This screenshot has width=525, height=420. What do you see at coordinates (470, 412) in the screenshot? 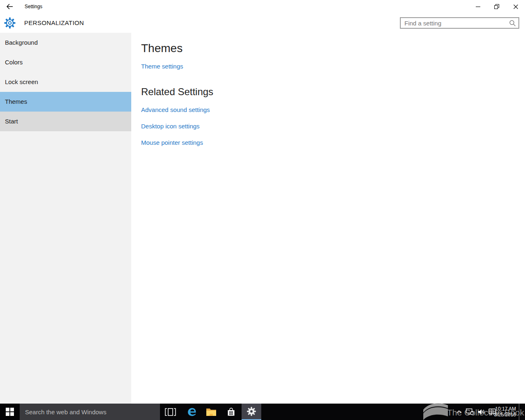
I see `network-button` at bounding box center [470, 412].